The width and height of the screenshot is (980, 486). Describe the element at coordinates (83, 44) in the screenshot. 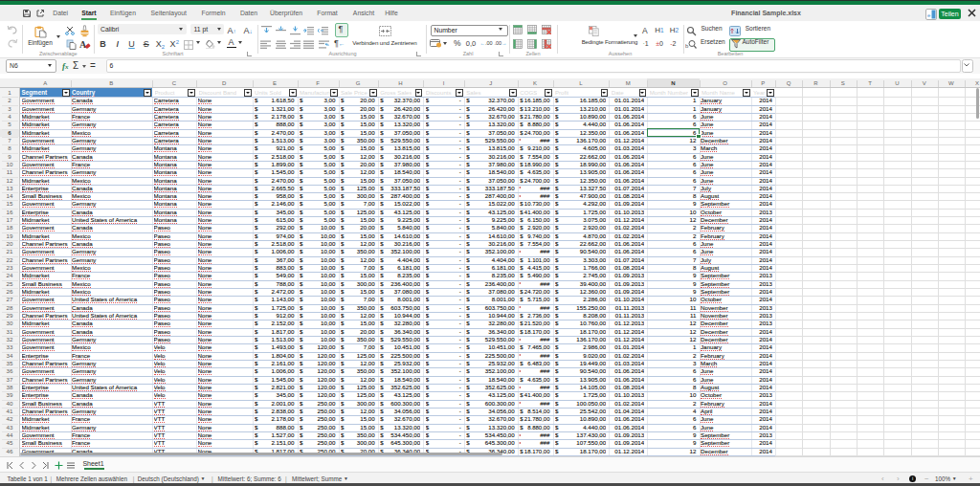

I see `svg-text: A` at that location.